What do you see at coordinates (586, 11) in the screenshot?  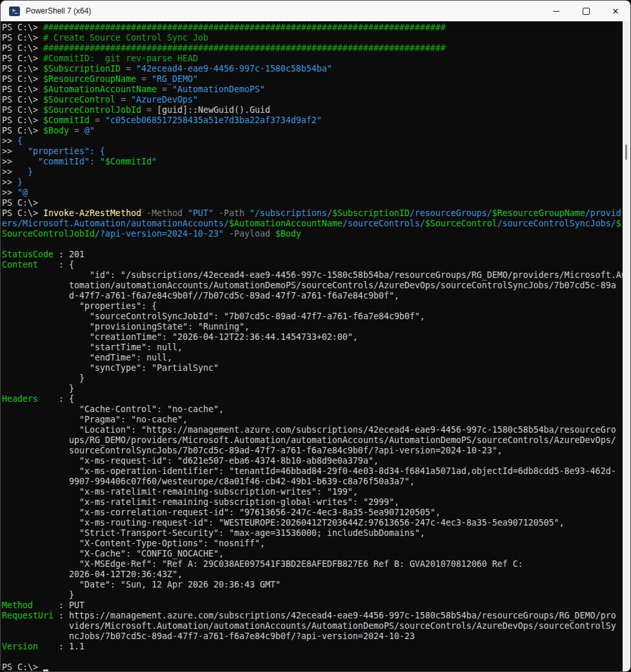 I see `caption-buttons: ✕` at bounding box center [586, 11].